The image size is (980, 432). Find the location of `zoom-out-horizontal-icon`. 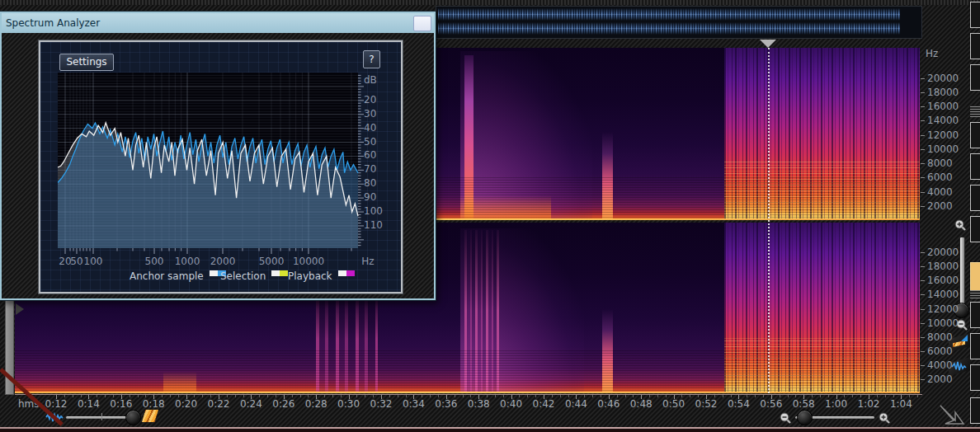

zoom-out-horizontal-icon is located at coordinates (785, 418).